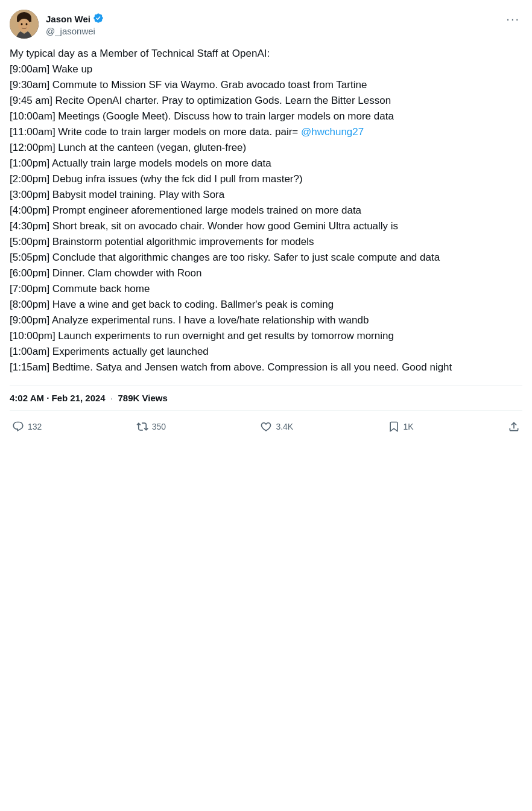 The width and height of the screenshot is (532, 811). Describe the element at coordinates (68, 19) in the screenshot. I see `name-text: Jason Wei` at that location.